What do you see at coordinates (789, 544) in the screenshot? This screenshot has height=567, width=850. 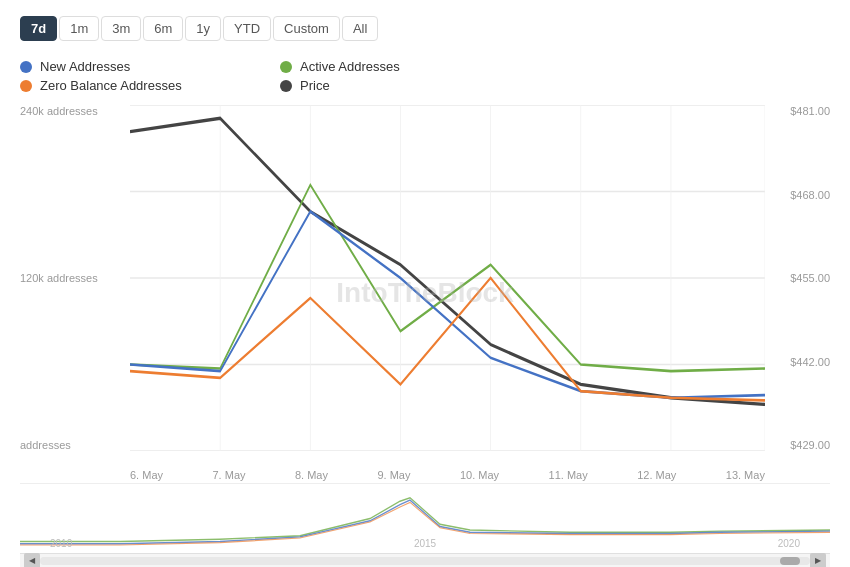 I see `year-2020: 2020` at bounding box center [789, 544].